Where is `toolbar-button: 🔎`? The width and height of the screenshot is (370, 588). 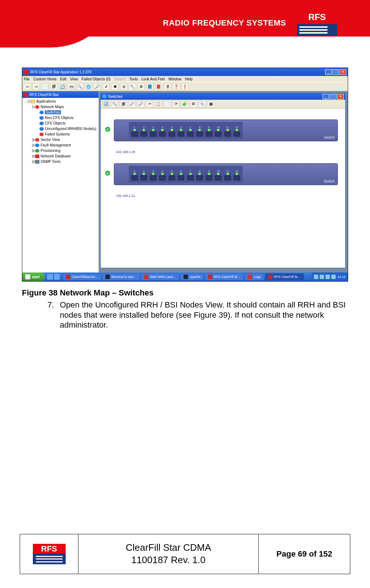
toolbar-button: 🔎 is located at coordinates (97, 87).